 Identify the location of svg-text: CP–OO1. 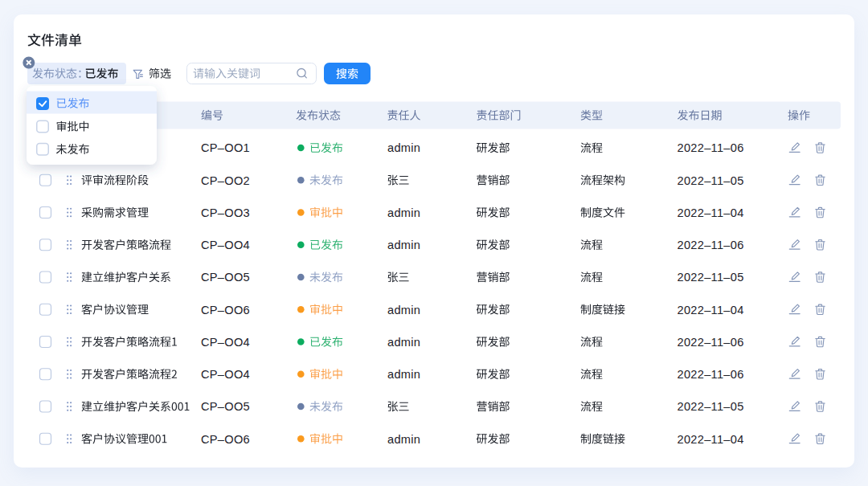
(225, 148).